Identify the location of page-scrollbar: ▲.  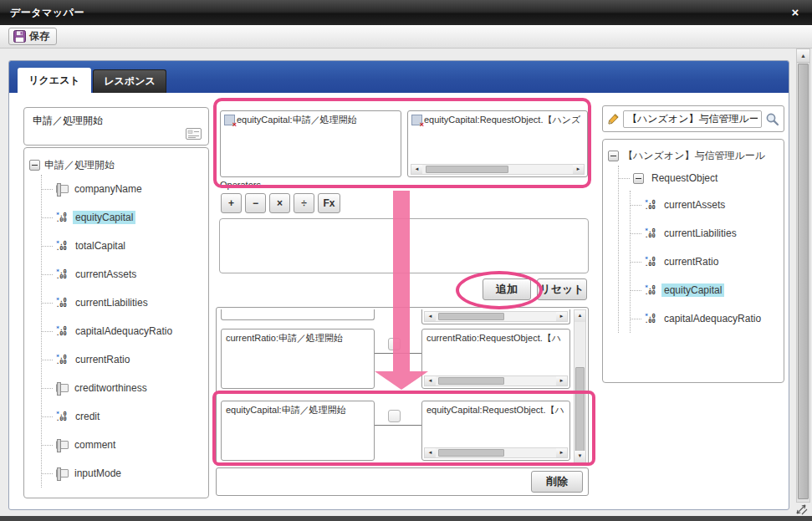
(803, 276).